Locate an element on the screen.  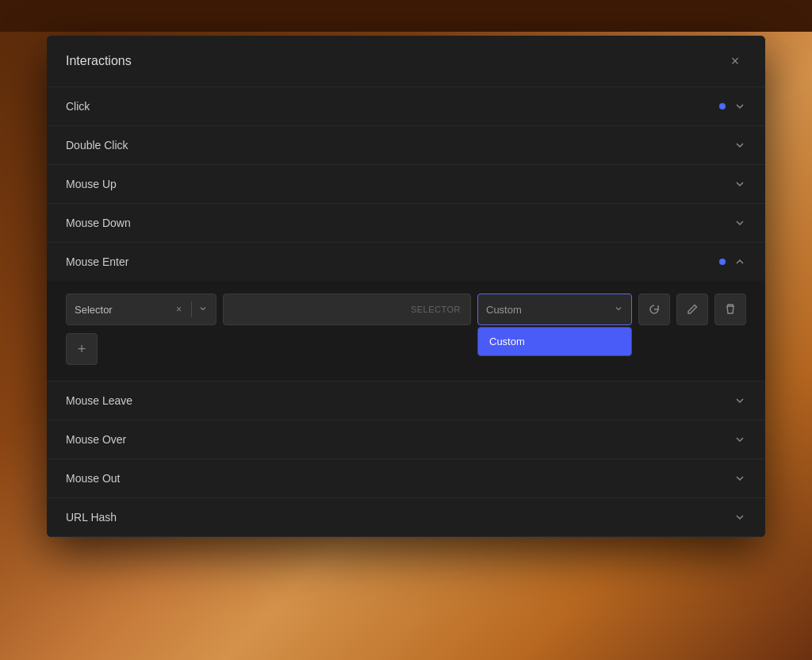
selector-field: SELECTOR is located at coordinates (347, 309).